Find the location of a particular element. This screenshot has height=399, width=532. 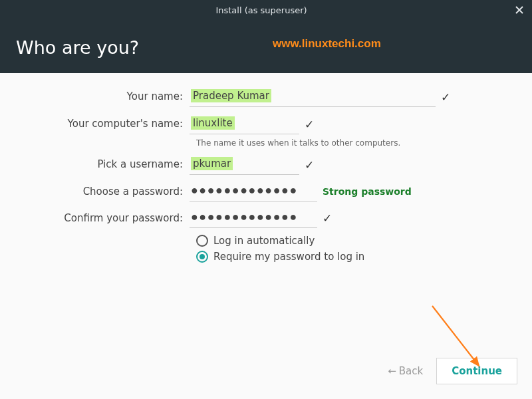

name-label: Your name: is located at coordinates (94, 94).